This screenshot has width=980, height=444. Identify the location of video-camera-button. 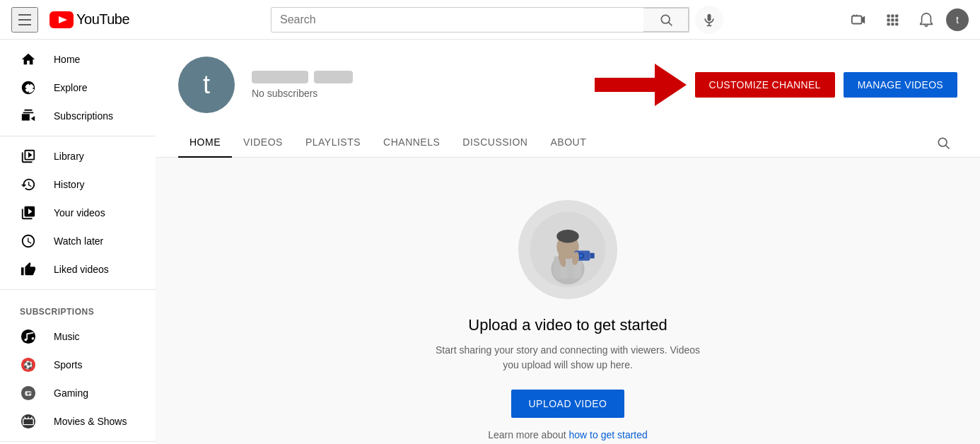
(858, 20).